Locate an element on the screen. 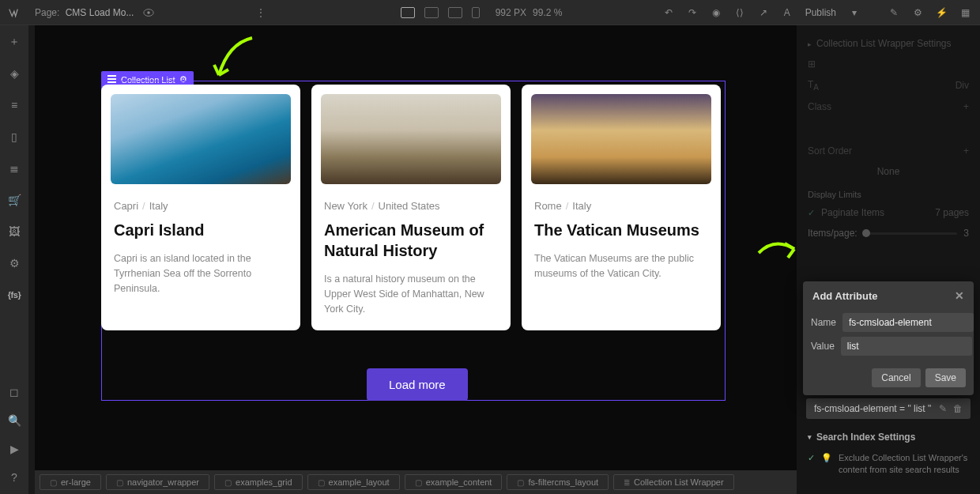 The width and height of the screenshot is (980, 494). breadcrumb-item: ▢example_layout is located at coordinates (354, 482).